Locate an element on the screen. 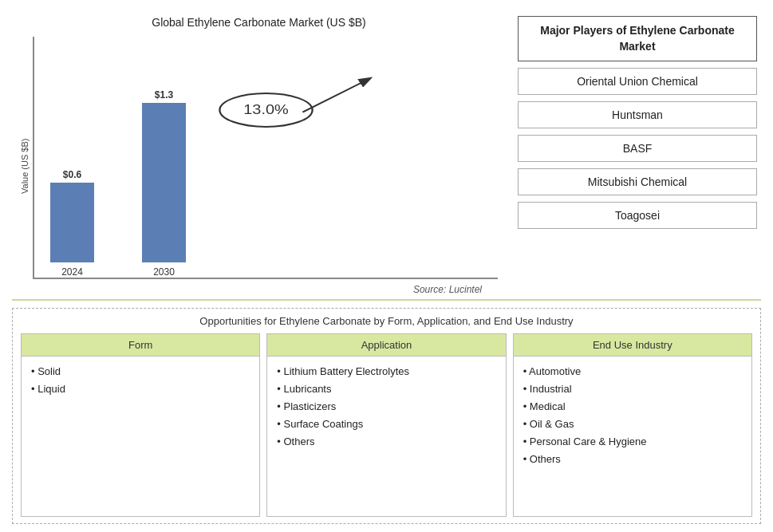 Image resolution: width=773 pixels, height=532 pixels. bar-group-2030: $1.3 2030 is located at coordinates (164, 183).